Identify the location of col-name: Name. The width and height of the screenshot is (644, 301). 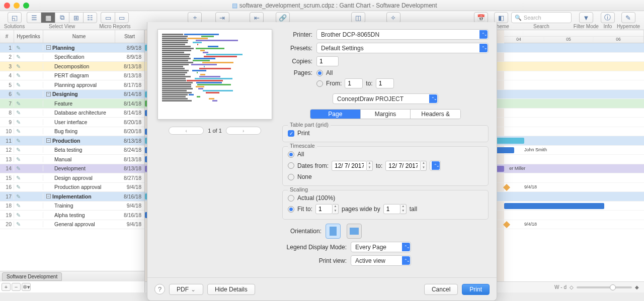
(79, 36).